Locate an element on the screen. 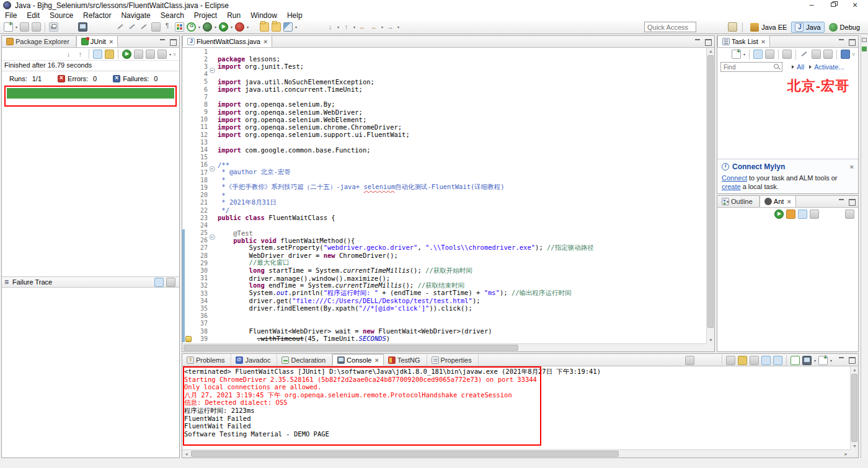 This screenshot has height=468, width=868. next-annotation-icon: ↓ is located at coordinates (330, 27).